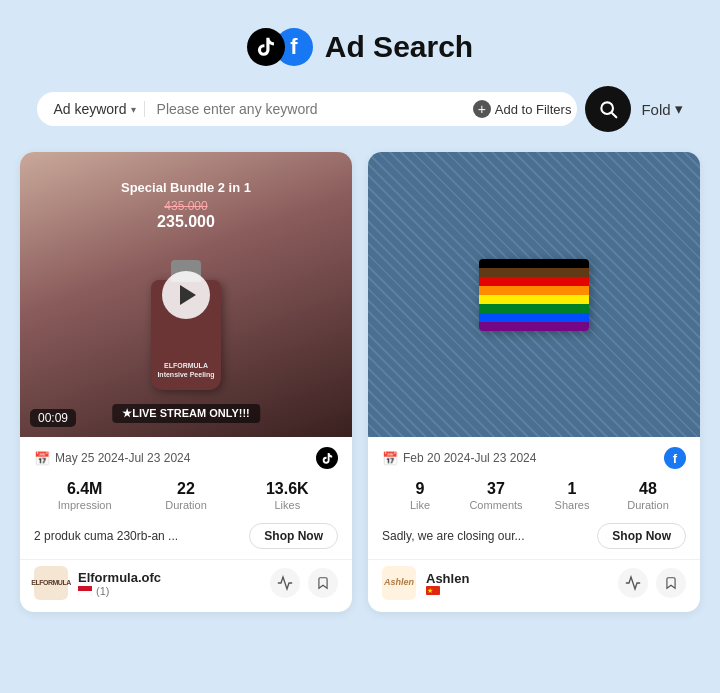  What do you see at coordinates (399, 583) in the screenshot?
I see `brand-logo-right: Ashlen` at bounding box center [399, 583].